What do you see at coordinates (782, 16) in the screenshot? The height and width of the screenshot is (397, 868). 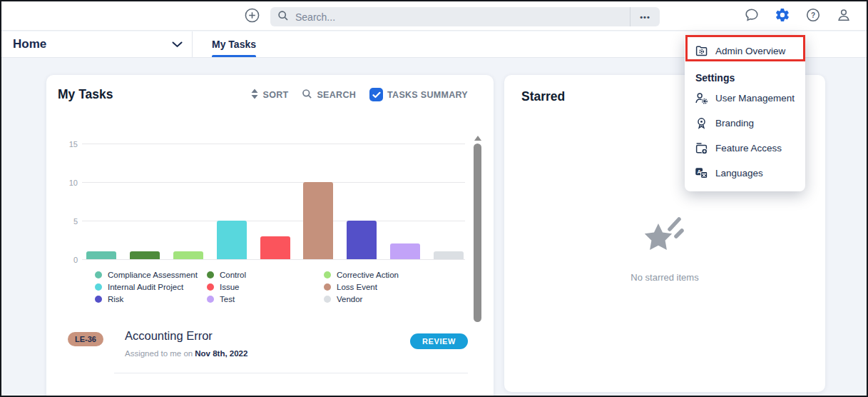 I see `settings-gear-icon` at bounding box center [782, 16].